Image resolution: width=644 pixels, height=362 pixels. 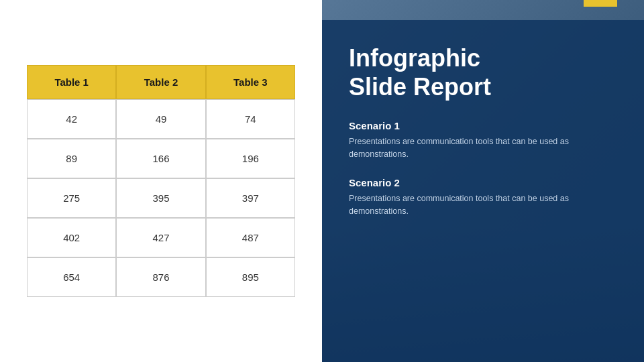 I want to click on table-header-2: Table 2, so click(x=161, y=82).